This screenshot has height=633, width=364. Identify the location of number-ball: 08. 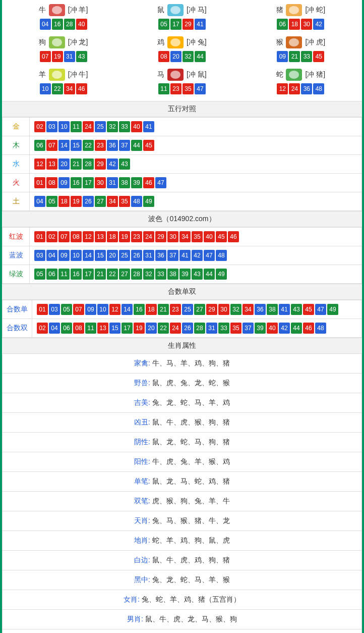
(79, 328).